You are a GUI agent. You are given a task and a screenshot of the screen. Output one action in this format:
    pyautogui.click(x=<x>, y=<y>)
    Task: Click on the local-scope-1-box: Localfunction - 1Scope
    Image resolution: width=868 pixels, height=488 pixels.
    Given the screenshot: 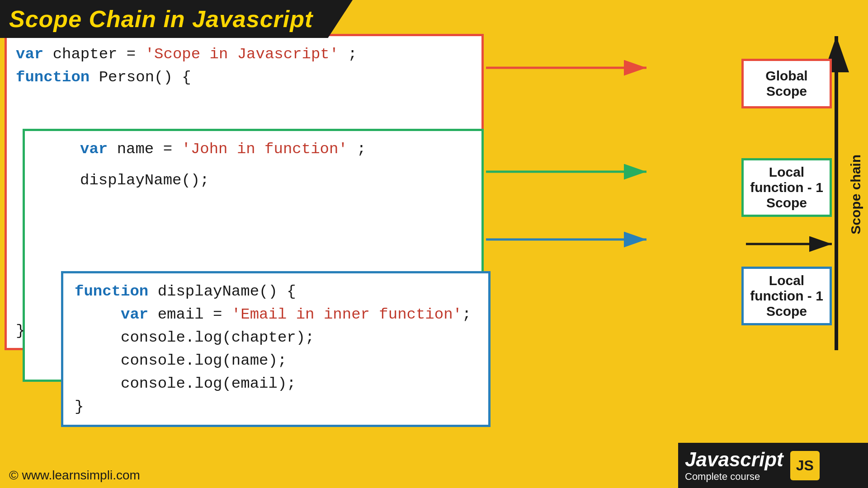 What is the action you would take?
    pyautogui.click(x=787, y=188)
    